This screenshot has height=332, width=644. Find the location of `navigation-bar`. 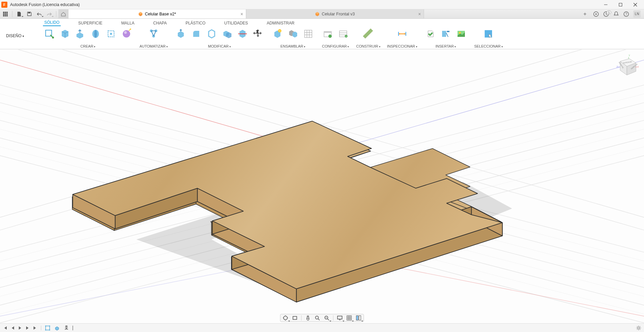

navigation-bar is located at coordinates (322, 318).